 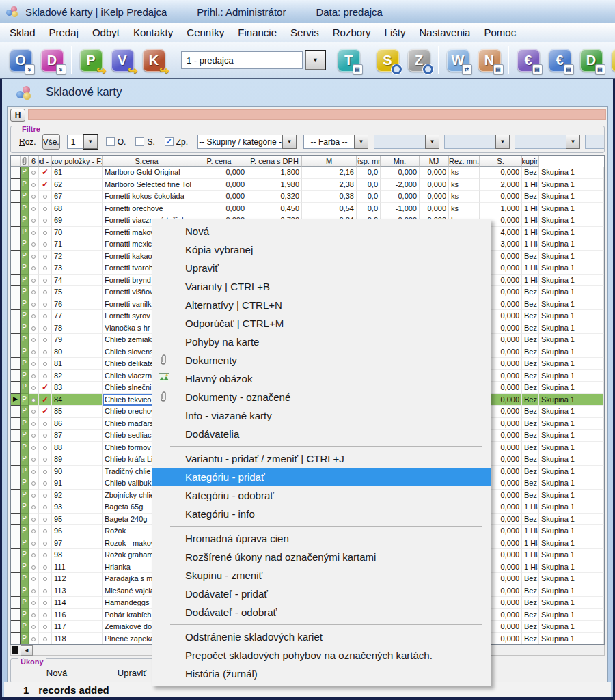 What do you see at coordinates (348, 60) in the screenshot?
I see `toolbar-t-print-button: T▤` at bounding box center [348, 60].